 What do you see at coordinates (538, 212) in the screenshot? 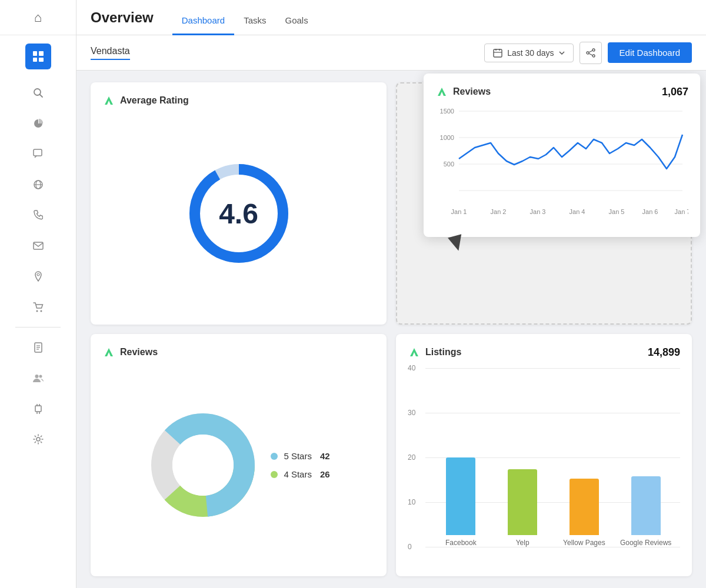
I see `svg-text: Jan 3` at bounding box center [538, 212].